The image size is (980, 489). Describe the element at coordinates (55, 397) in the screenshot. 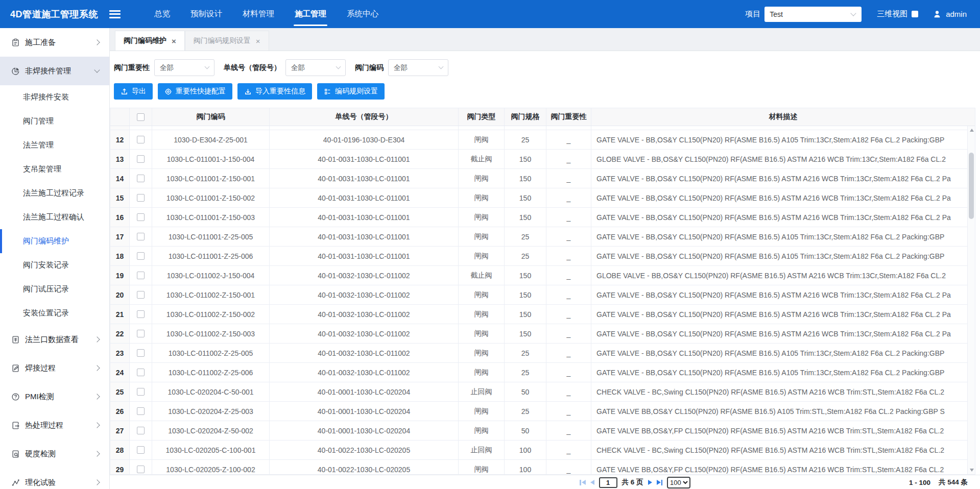

I see `sidebar-item-PMI检测: PMI检测` at that location.